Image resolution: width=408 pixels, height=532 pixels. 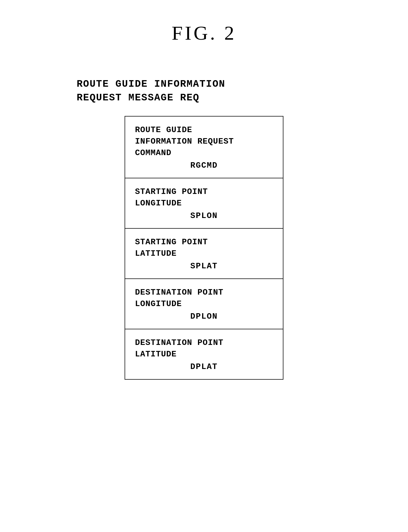 What do you see at coordinates (204, 304) in the screenshot?
I see `table-row: DESTINATION POINT LONGITUDE DPLON` at bounding box center [204, 304].